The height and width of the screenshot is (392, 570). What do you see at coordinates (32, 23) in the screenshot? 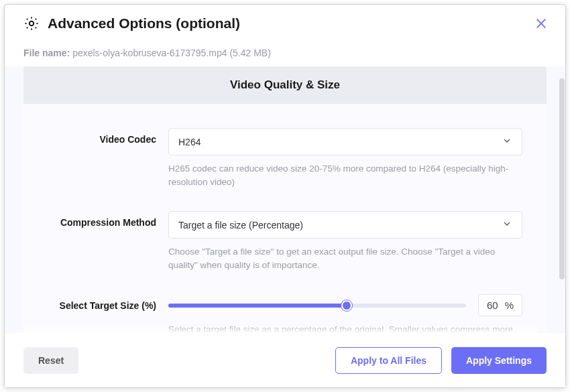
I see `gear-icon` at bounding box center [32, 23].